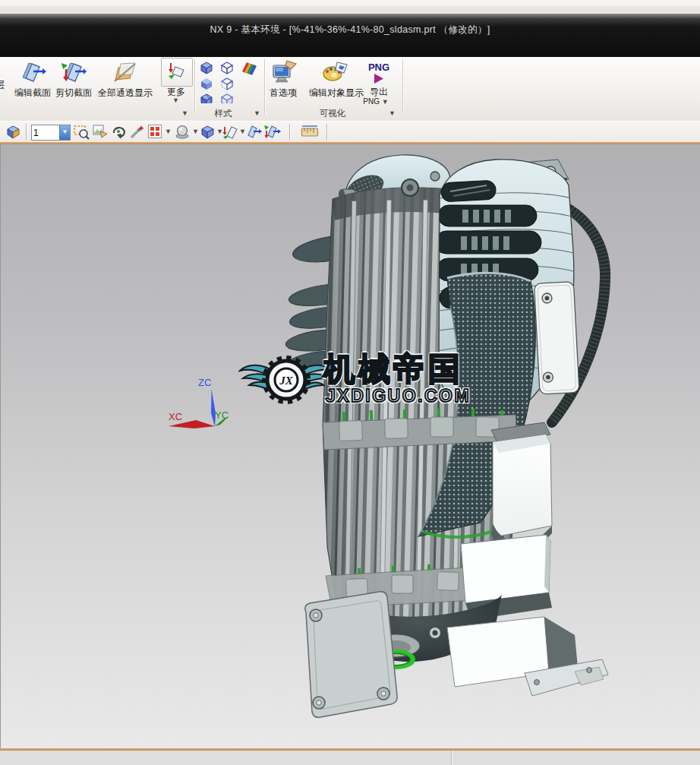 The image size is (700, 765). I want to click on section-group-arrow: ▼, so click(185, 113).